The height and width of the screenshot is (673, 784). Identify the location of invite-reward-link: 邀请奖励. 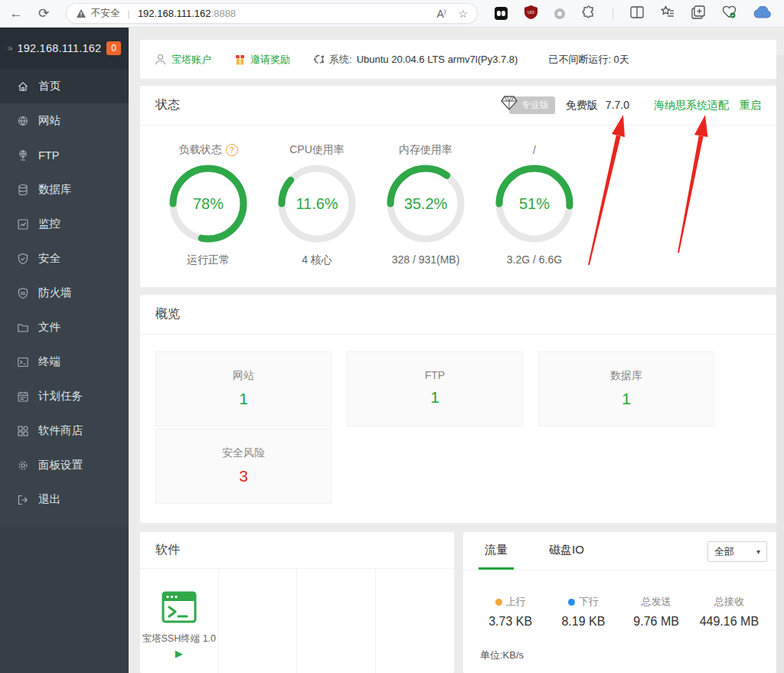
(270, 60).